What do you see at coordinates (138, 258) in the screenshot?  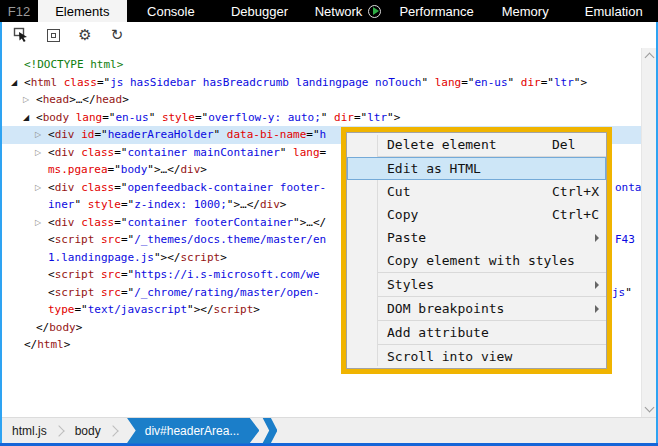 I see `code-line: 1.landingpage.js"></script>` at bounding box center [138, 258].